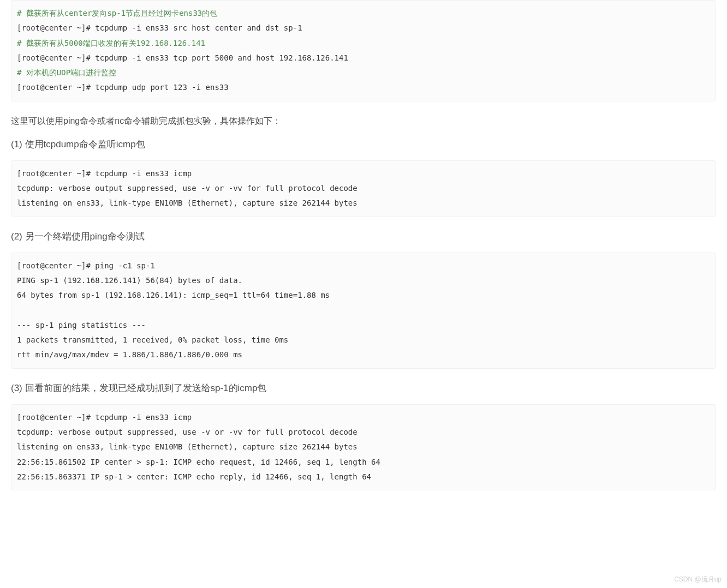  What do you see at coordinates (123, 87) in the screenshot?
I see `code-line: [root@center ~]# tcpdump udp port 123 -i…` at bounding box center [123, 87].